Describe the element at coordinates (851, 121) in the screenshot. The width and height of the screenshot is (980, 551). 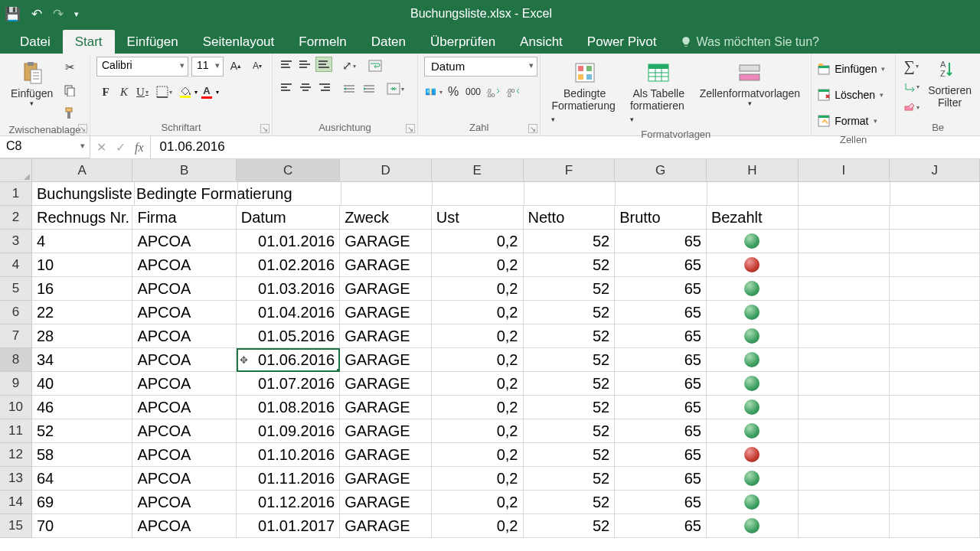
I see `format-cells-button: Format▾` at that location.